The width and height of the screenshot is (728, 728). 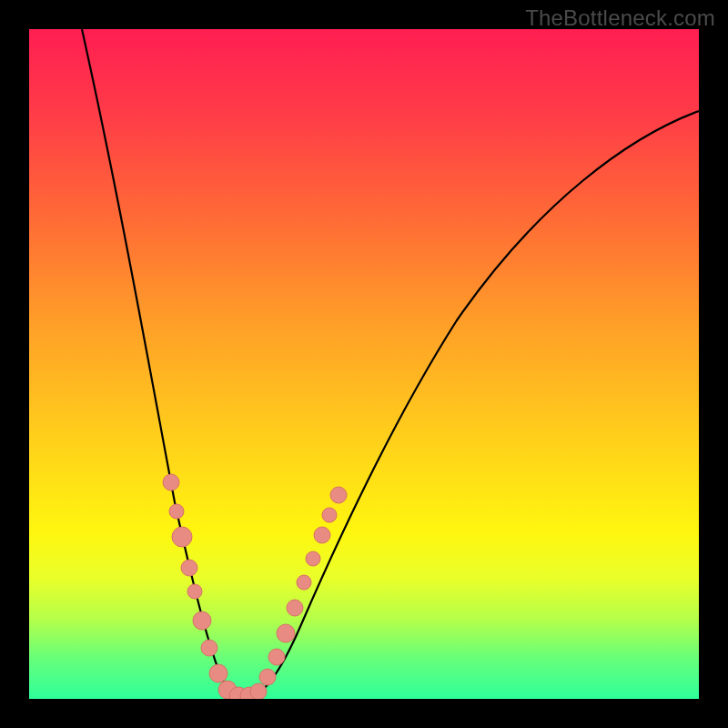 What do you see at coordinates (255, 586) in the screenshot?
I see `scatter-group` at bounding box center [255, 586].